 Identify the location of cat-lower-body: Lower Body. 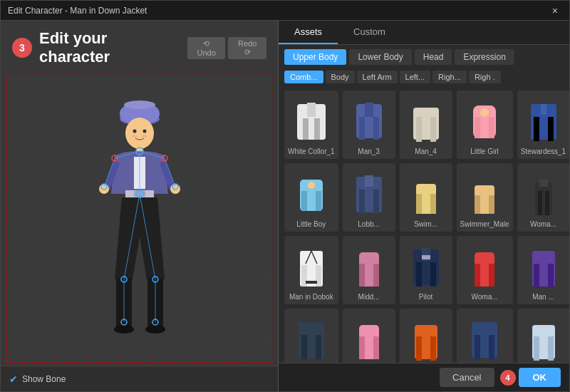
(380, 57).